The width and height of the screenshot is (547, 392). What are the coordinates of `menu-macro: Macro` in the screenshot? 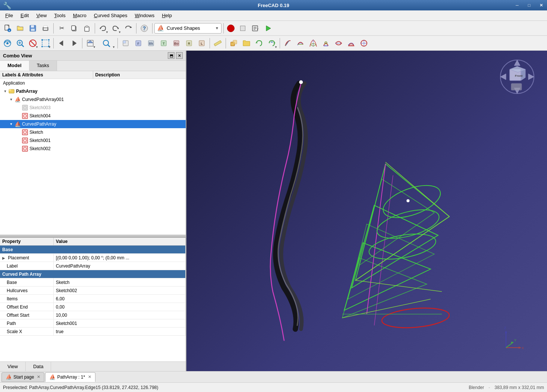 It's located at (80, 16).